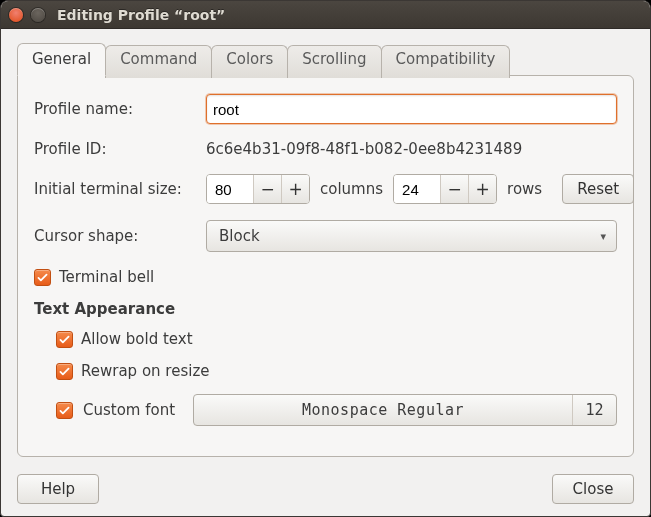 The image size is (651, 517). Describe the element at coordinates (445, 189) in the screenshot. I see `rows-stepper: − +` at that location.